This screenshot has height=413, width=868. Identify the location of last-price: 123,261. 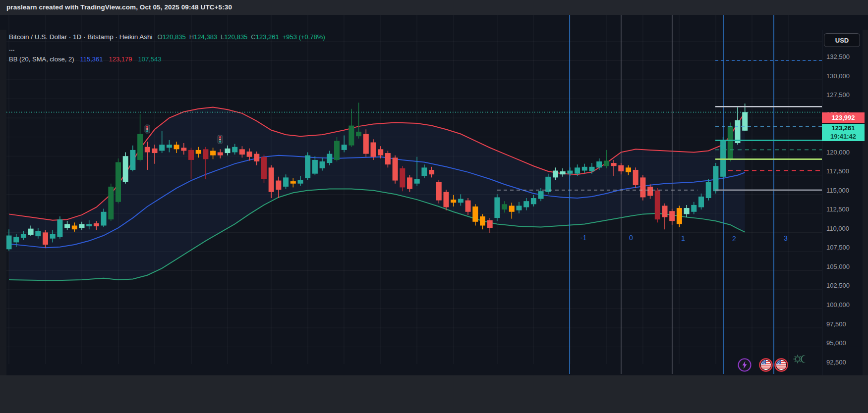
(844, 128).